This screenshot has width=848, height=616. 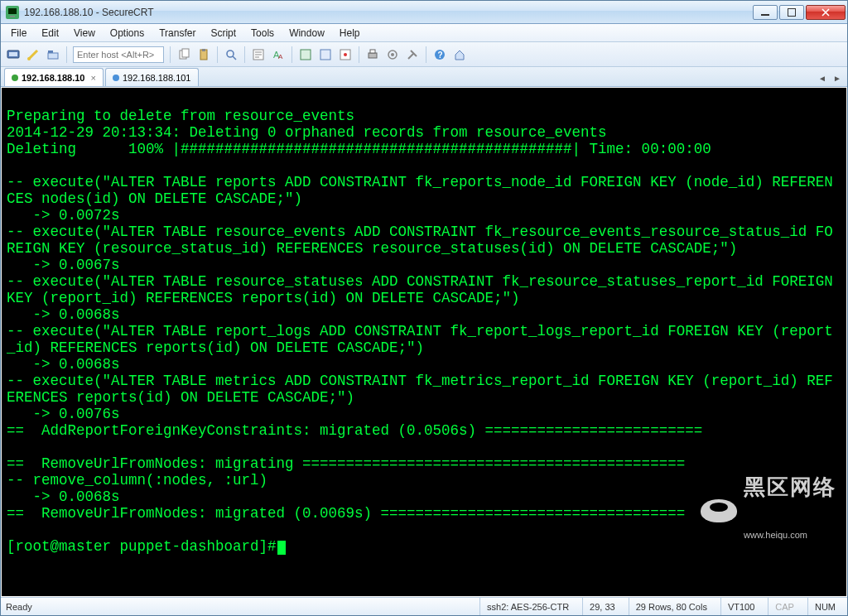 What do you see at coordinates (15, 78) in the screenshot?
I see `check-icon` at bounding box center [15, 78].